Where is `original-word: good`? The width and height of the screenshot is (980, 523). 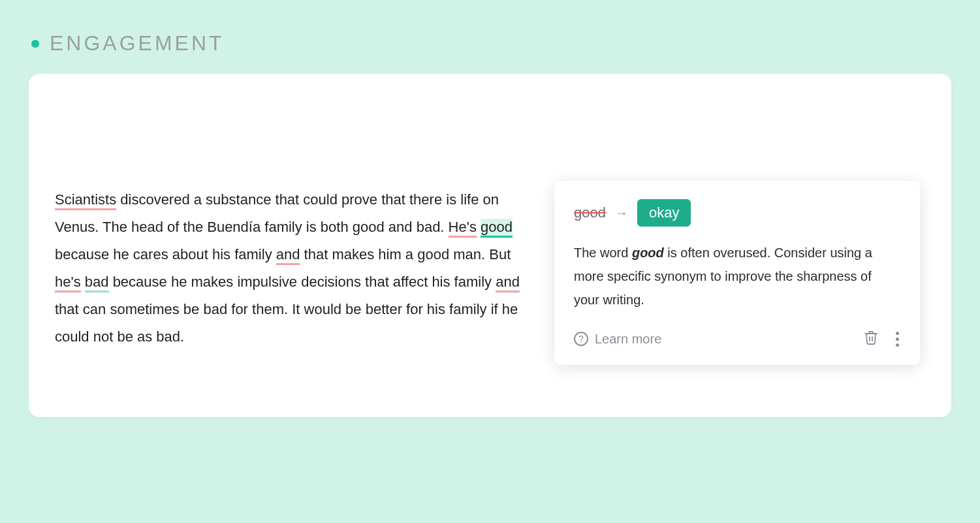
original-word: good is located at coordinates (590, 213).